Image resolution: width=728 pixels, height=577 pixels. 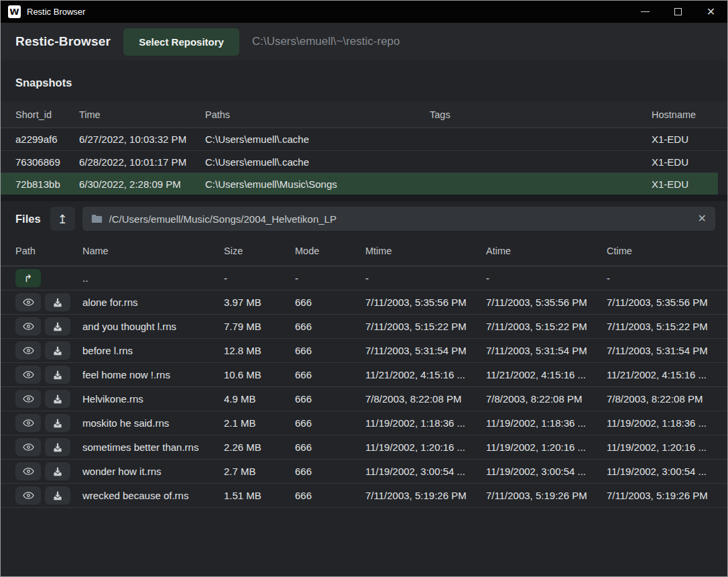 I want to click on file-atime: 11/19/2002, 3:00:54 ..., so click(x=546, y=471).